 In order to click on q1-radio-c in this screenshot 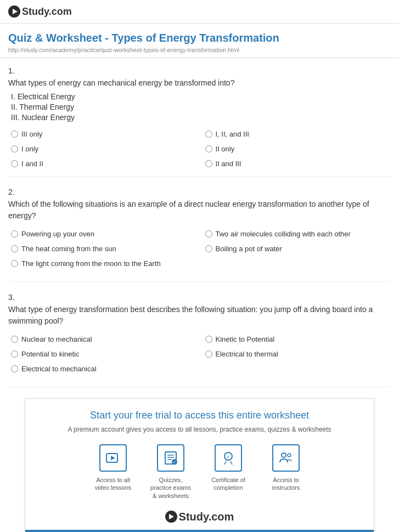, I will do `click(14, 149)`.